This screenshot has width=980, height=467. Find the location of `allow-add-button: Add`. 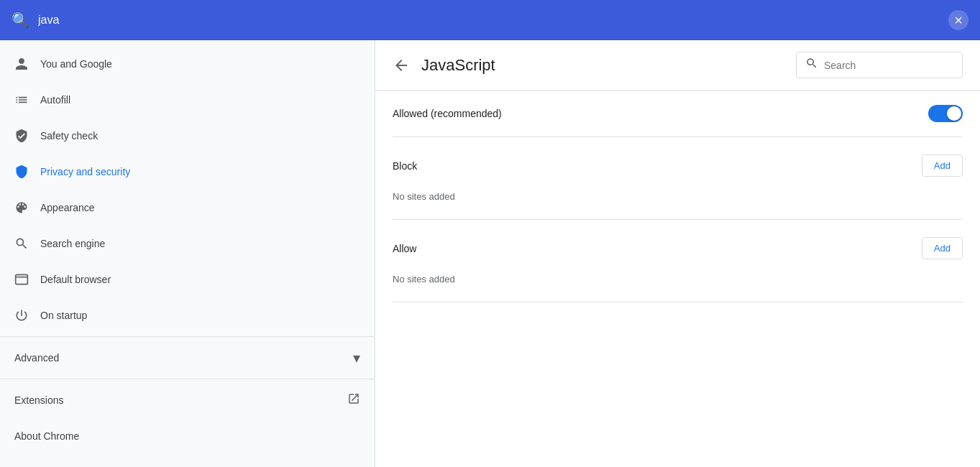

allow-add-button: Add is located at coordinates (942, 249).